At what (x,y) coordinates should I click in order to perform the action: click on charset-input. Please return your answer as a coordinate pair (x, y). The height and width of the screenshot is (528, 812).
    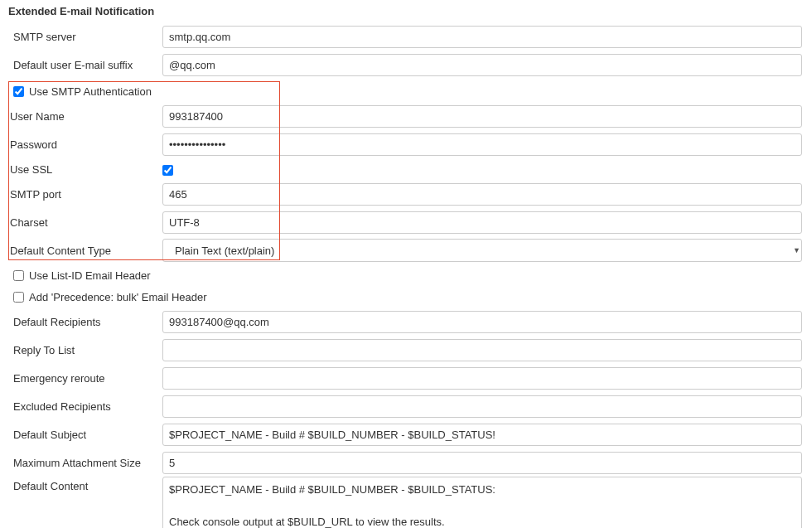
    Looking at the image, I should click on (482, 222).